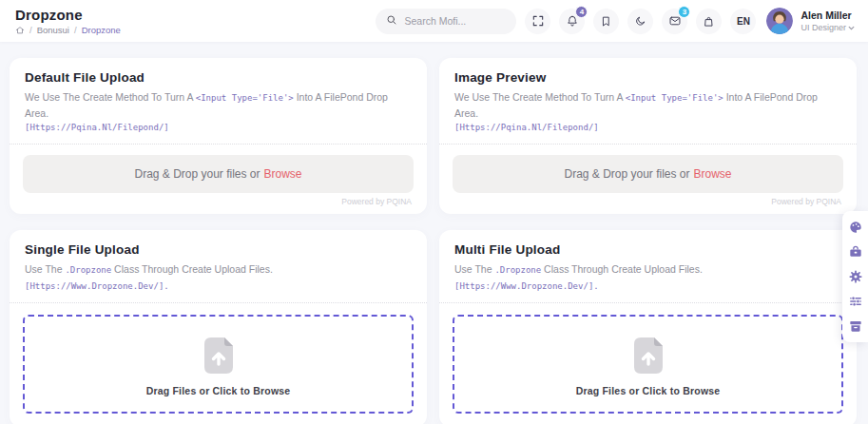 This screenshot has height=424, width=868. Describe the element at coordinates (572, 21) in the screenshot. I see `notifications-button: 4` at that location.